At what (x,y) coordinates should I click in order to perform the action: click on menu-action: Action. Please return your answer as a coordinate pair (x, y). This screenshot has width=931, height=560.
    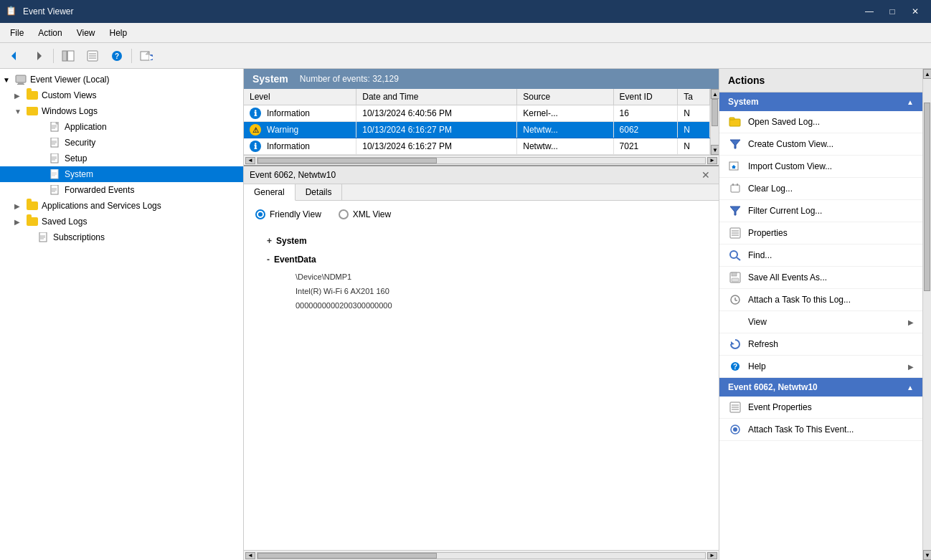
    Looking at the image, I should click on (50, 33).